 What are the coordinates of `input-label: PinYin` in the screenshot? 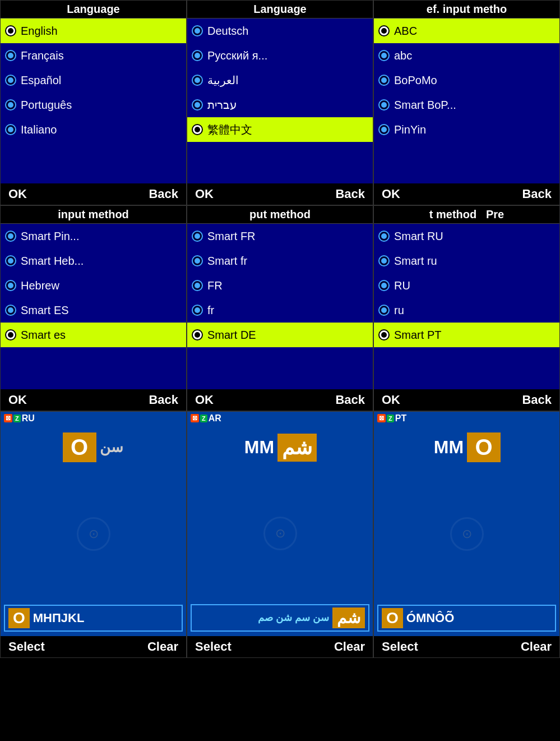 It's located at (410, 130).